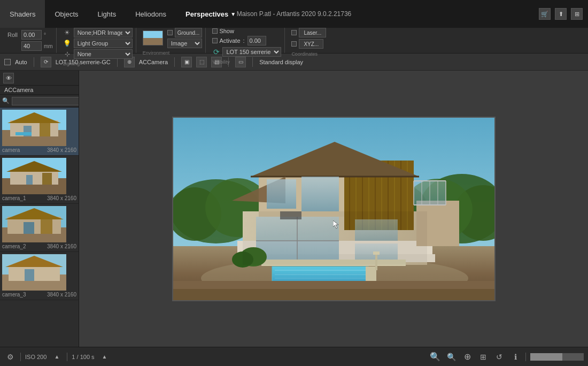 The image size is (588, 366). What do you see at coordinates (451, 357) in the screenshot?
I see `zoom-in-icon: 🔍` at bounding box center [451, 357].